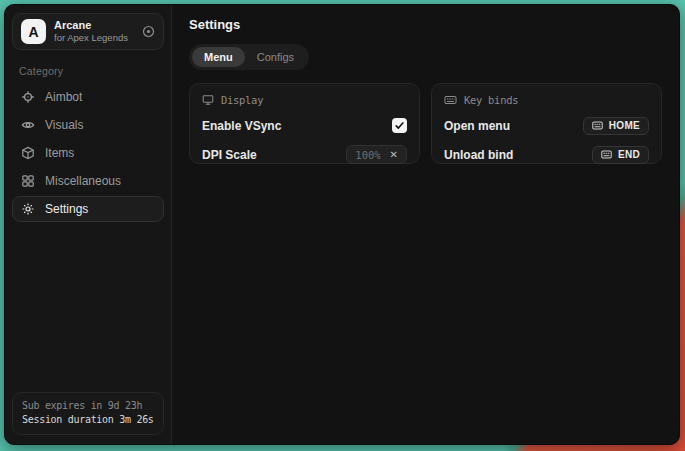 The width and height of the screenshot is (685, 451). What do you see at coordinates (28, 97) in the screenshot?
I see `crosshair-icon` at bounding box center [28, 97].